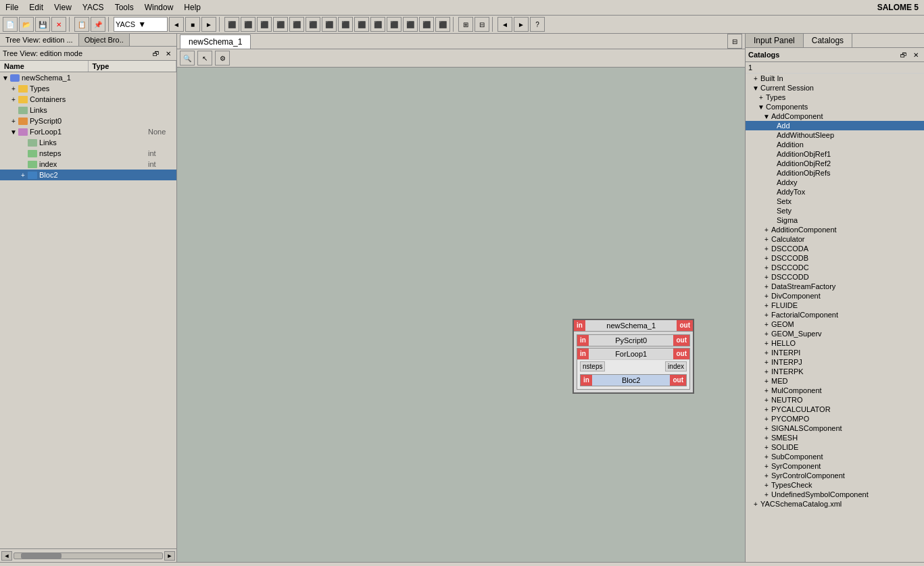  I want to click on toolbar-paste-btn: 📌, so click(98, 24).